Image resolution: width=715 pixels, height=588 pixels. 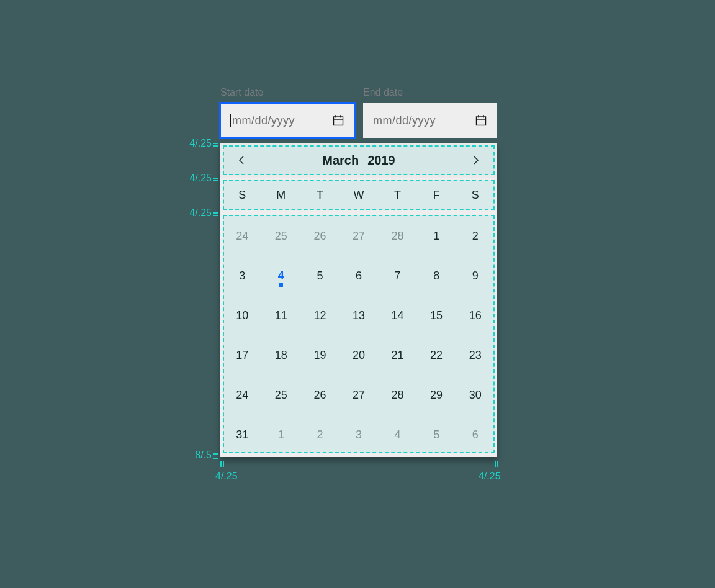 I want to click on calendar-year: 2019, so click(x=381, y=160).